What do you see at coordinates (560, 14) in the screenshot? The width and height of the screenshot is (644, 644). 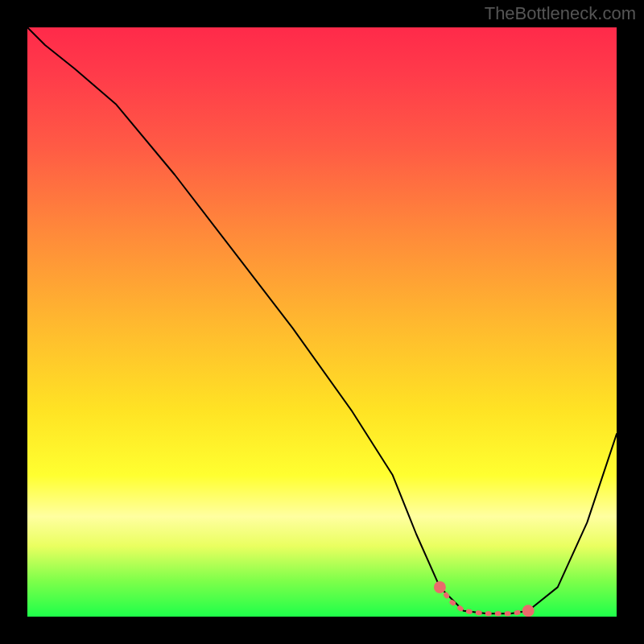 I see `watermark-text: TheBottleneck.com` at bounding box center [560, 14].